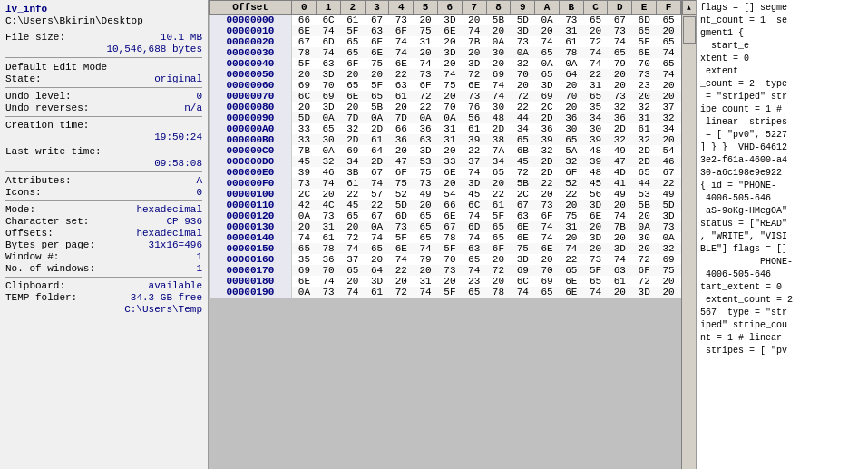 The image size is (868, 469). I want to click on hex-cell: 48, so click(595, 172).